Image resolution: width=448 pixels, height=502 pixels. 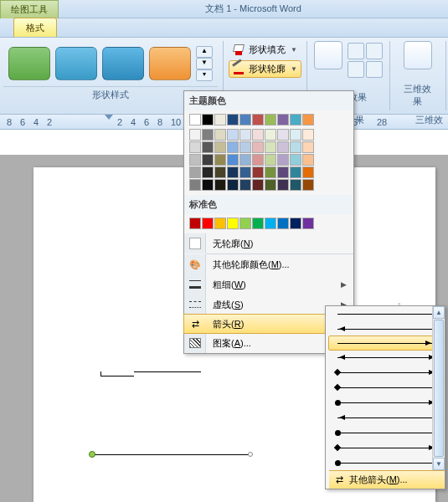 What do you see at coordinates (387, 314) in the screenshot?
I see `arrow-style-none` at bounding box center [387, 314].